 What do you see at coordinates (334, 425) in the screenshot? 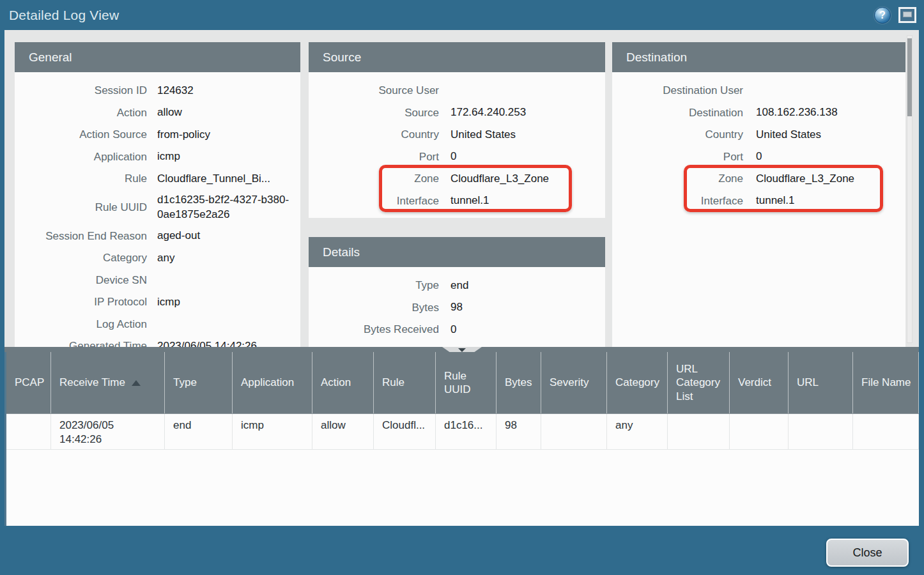
I see `cell-value: allow` at bounding box center [334, 425].